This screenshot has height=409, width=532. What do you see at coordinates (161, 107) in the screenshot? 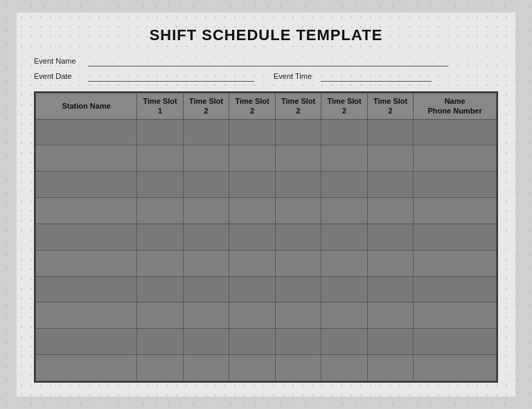
I see `header-timeslot-1: Time Slot1` at bounding box center [161, 107].